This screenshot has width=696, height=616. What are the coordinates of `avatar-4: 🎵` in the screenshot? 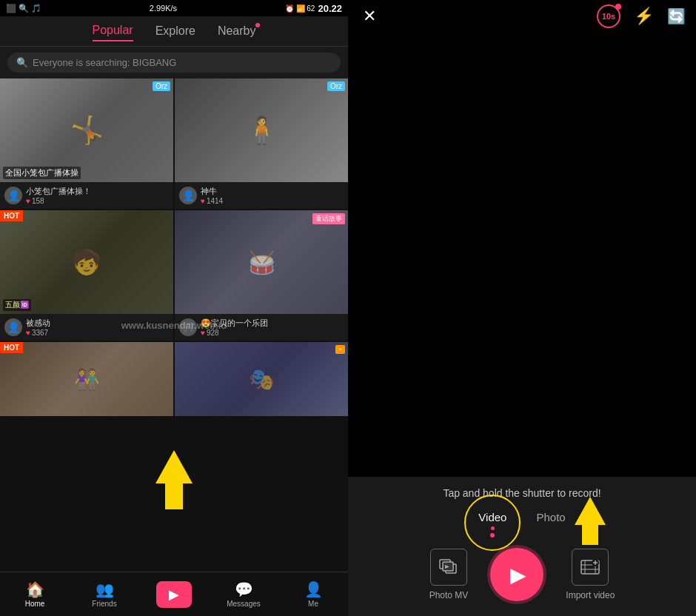 It's located at (188, 327).